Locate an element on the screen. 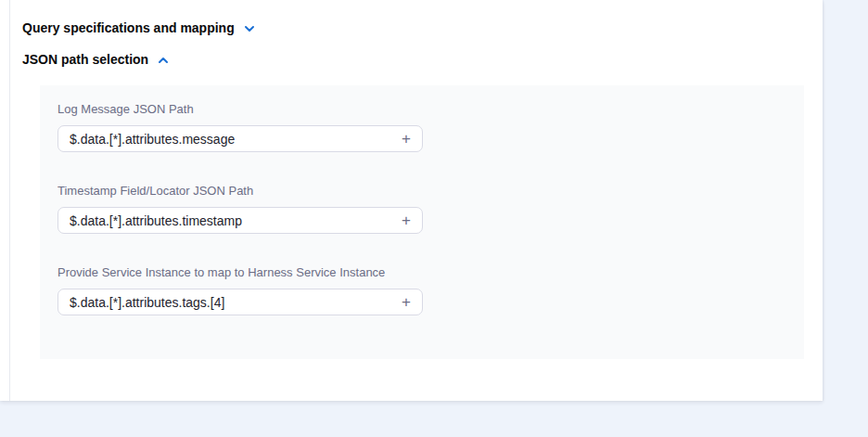 The image size is (868, 437). service-instance-json-path-input is located at coordinates (224, 302).